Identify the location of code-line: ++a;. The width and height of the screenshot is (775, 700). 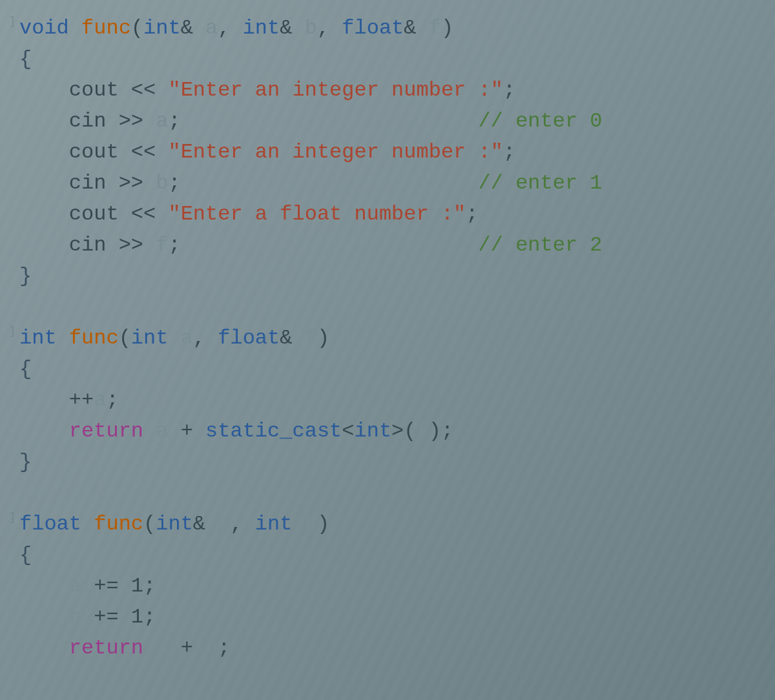
(388, 400).